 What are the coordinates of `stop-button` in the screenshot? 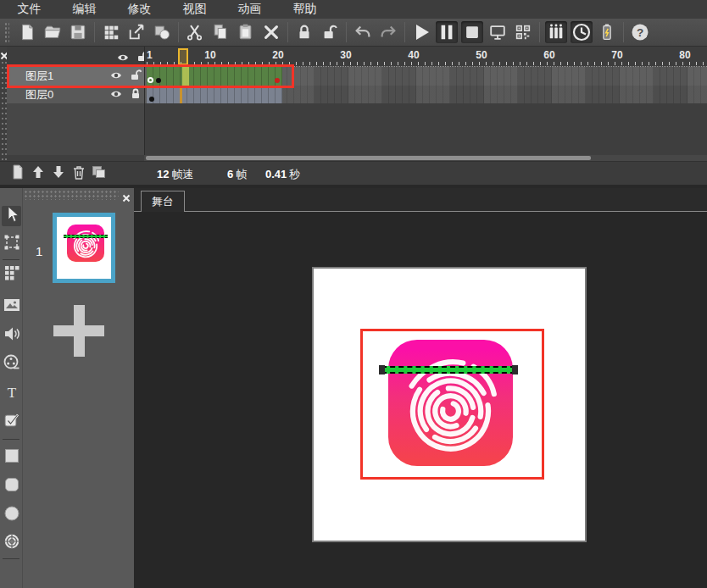 It's located at (472, 32).